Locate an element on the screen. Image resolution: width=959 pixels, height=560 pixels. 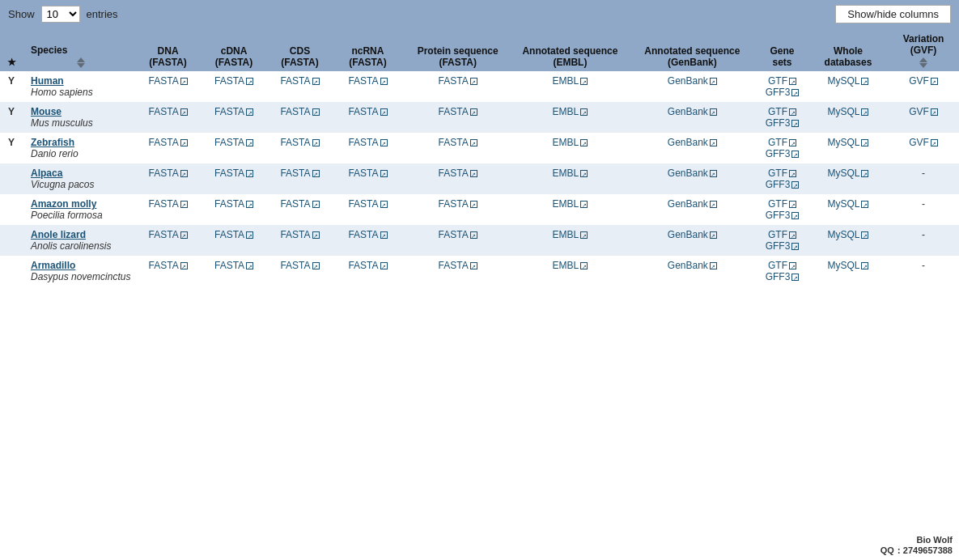
sort-species is located at coordinates (81, 63).